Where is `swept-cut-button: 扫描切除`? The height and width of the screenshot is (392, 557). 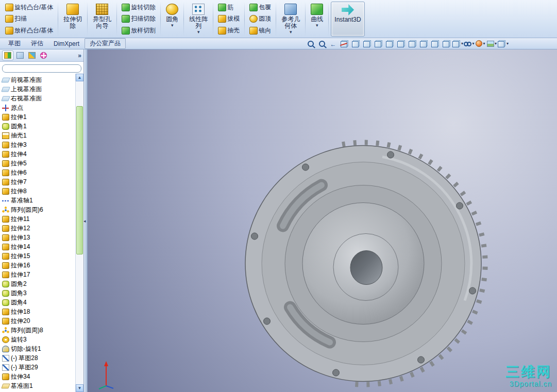
swept-cut-button: 扫描切除 is located at coordinates (139, 19).